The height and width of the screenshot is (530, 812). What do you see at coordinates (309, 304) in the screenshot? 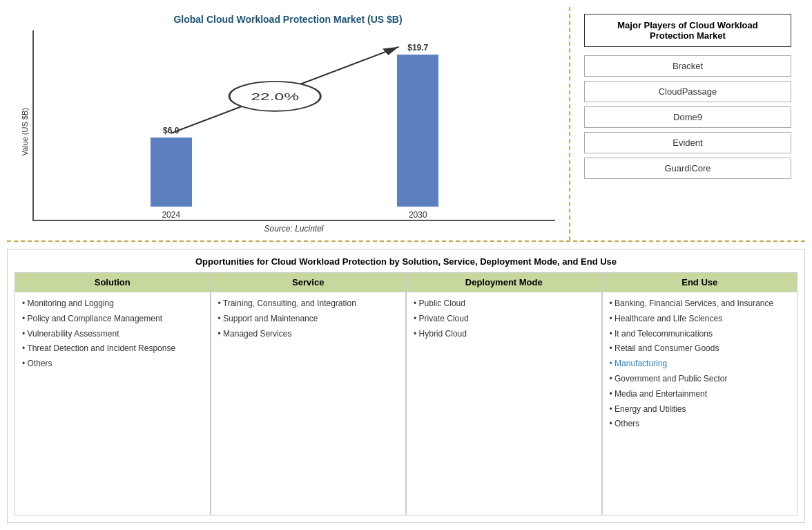
I see `service-item-0: • Training, Consulting, and Integration` at bounding box center [309, 304].